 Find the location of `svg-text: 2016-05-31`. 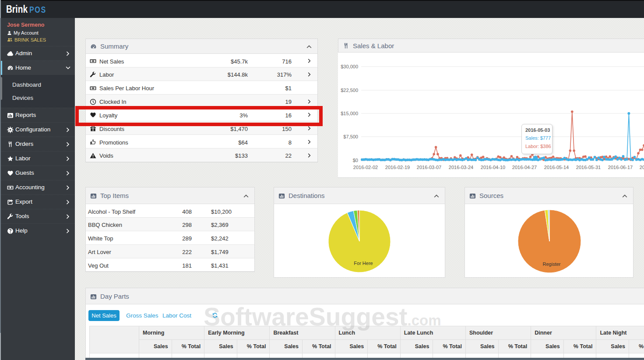

svg-text: 2016-05-31 is located at coordinates (588, 167).